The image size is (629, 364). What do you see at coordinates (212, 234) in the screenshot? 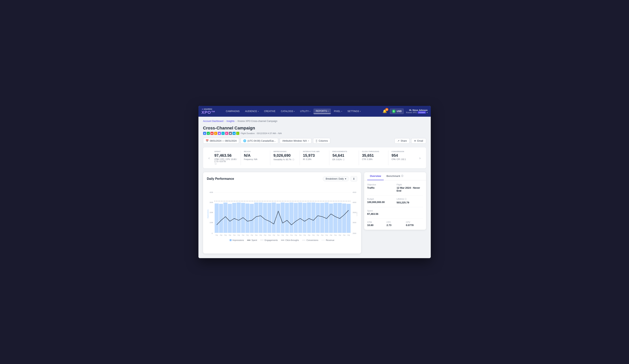
I see `svg-text: 0` at bounding box center [212, 234].